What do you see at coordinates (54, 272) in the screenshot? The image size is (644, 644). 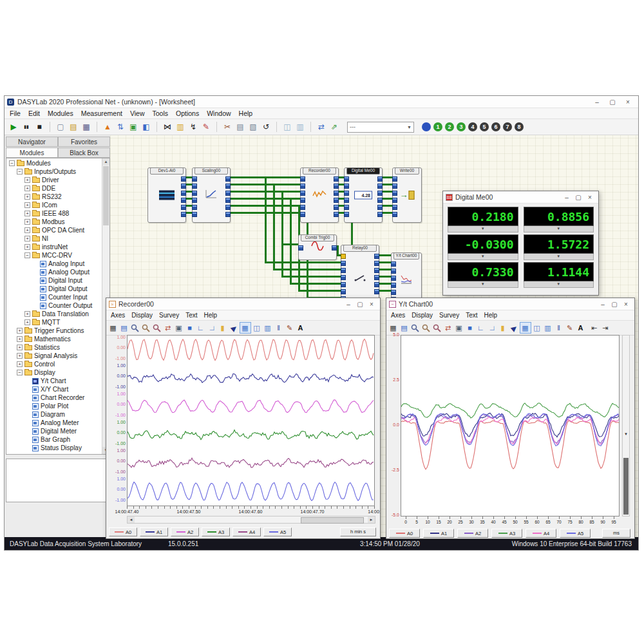 I see `tree-item-analog-output: Analog Output` at bounding box center [54, 272].